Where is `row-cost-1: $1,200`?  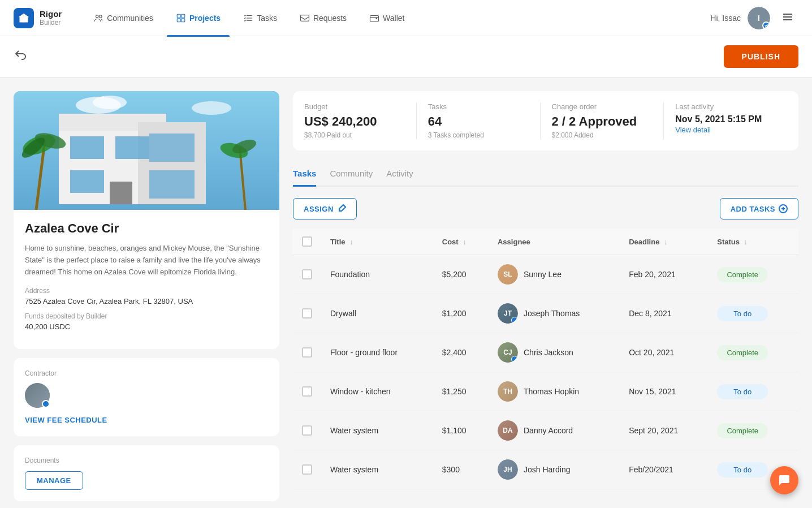
row-cost-1: $1,200 is located at coordinates (461, 313).